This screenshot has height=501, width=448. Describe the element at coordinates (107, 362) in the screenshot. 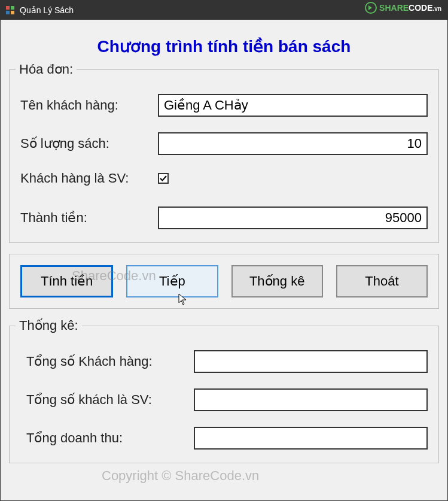

I see `total-customers-label: Tổng số Khách hàng:` at that location.